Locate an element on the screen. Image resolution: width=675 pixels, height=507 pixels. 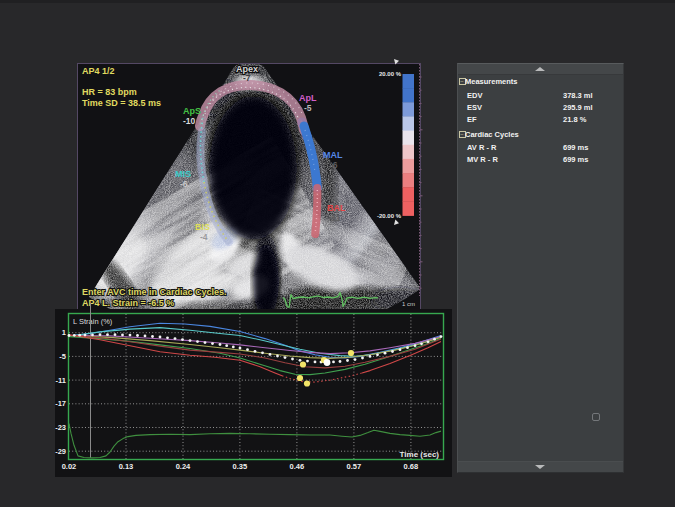
svg-text: MAL is located at coordinates (333, 155).